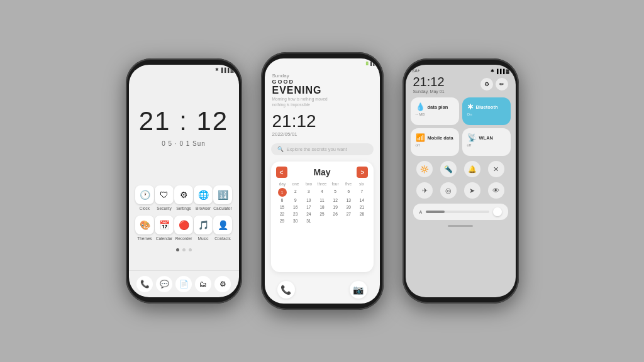 This screenshot has height=362, width=644. I want to click on status-bar-1: ✱ ▐▐▐ ▓, so click(184, 70).